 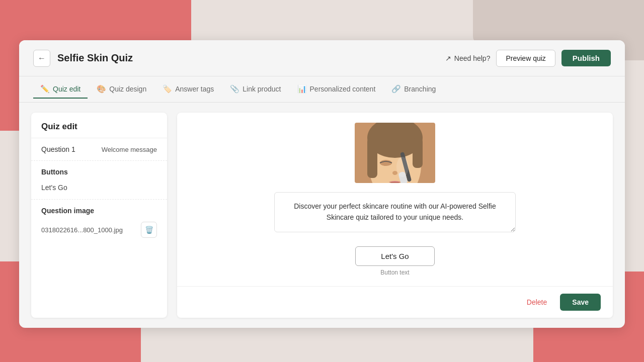 I want to click on tab-personalized-content: 📊 Personalized content, so click(x=337, y=89).